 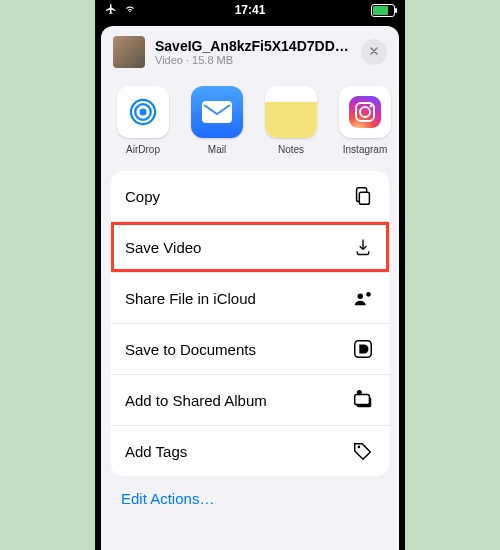 What do you see at coordinates (250, 400) in the screenshot?
I see `action-add-shared-album: Add to Shared Album` at bounding box center [250, 400].